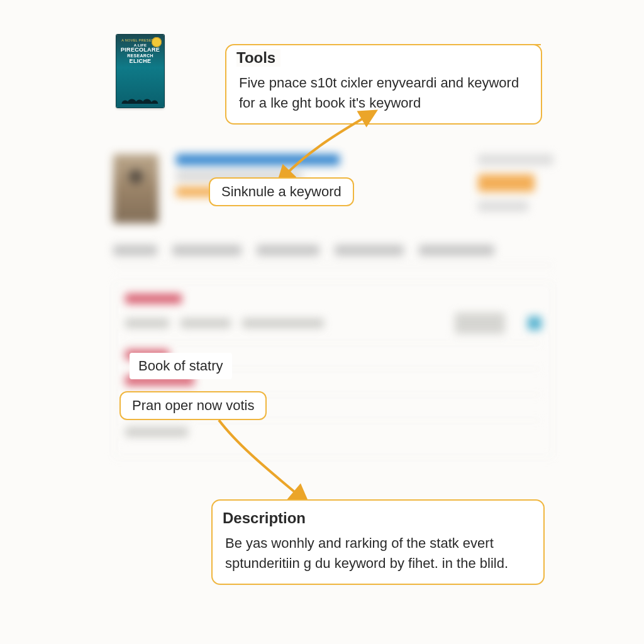 The width and height of the screenshot is (644, 644). I want to click on cover-silhouette-art, so click(140, 97).